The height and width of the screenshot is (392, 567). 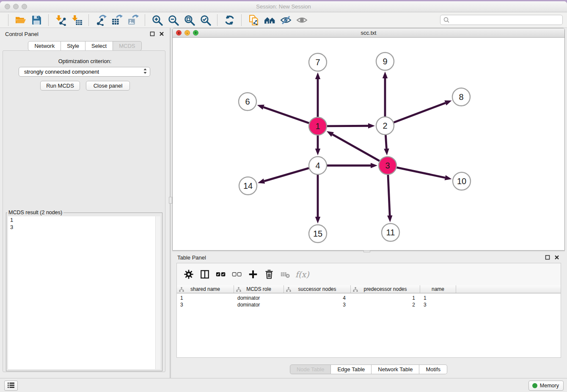 What do you see at coordinates (270, 20) in the screenshot?
I see `home-button` at bounding box center [270, 20].